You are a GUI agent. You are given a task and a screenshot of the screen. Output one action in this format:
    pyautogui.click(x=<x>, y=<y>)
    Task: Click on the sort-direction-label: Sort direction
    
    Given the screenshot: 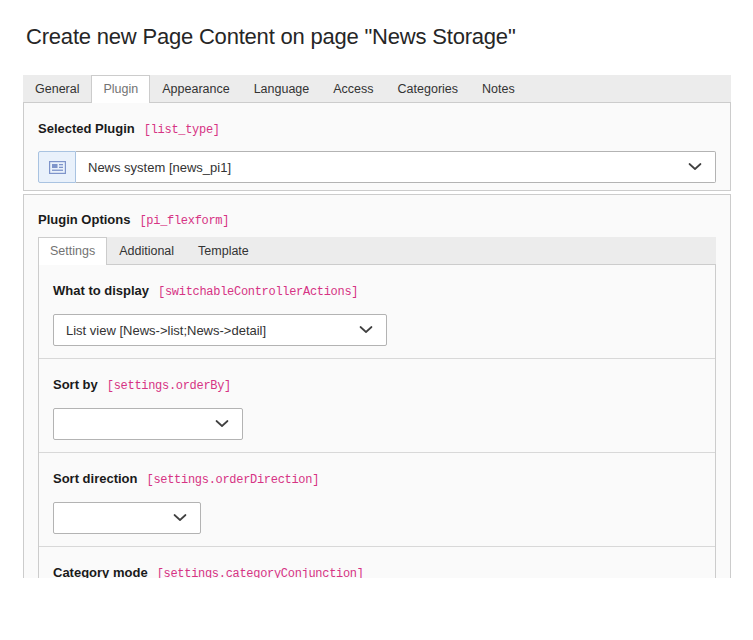 What is the action you would take?
    pyautogui.click(x=96, y=478)
    